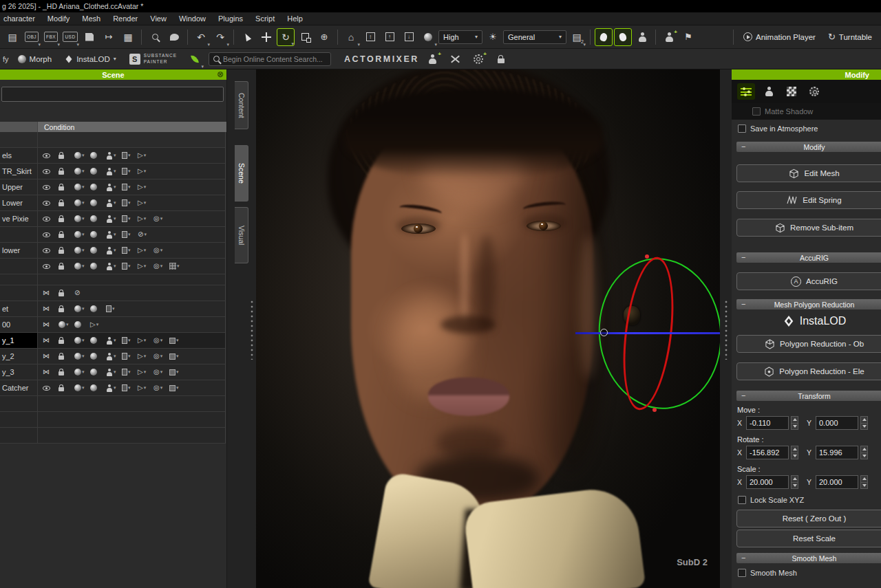 The width and height of the screenshot is (881, 588). What do you see at coordinates (809, 228) in the screenshot?
I see `remove-subitem-button: Remove S​ub-item` at bounding box center [809, 228].